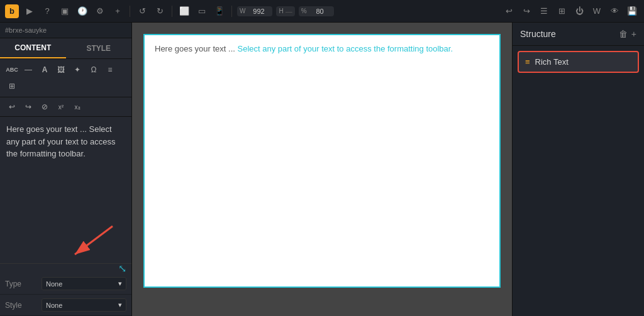 The width and height of the screenshot is (644, 316). Describe the element at coordinates (579, 62) in the screenshot. I see `rich-text-item: ≡ Rich Text` at that location.